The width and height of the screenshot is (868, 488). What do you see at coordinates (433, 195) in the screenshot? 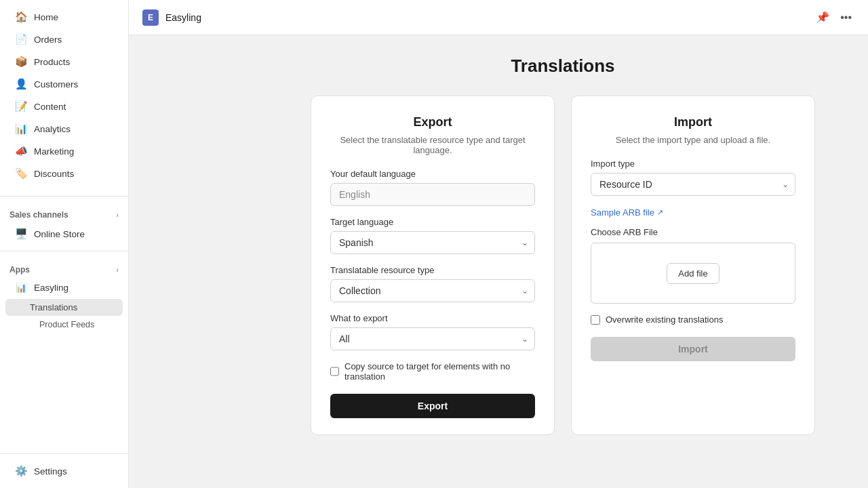
I see `default-language-input` at bounding box center [433, 195].